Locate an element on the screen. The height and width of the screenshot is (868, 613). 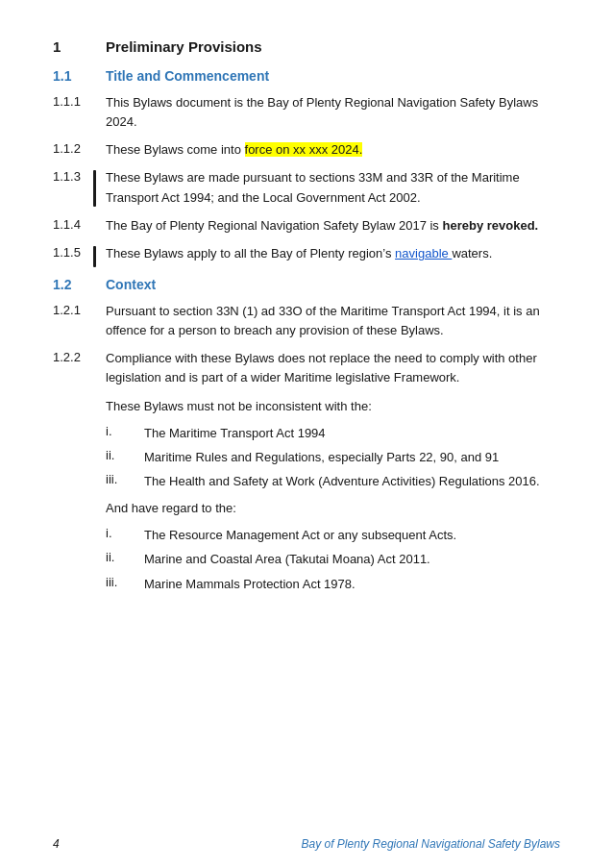
page-footer: 4 Bay of Plenty Regional Navigational Sa… is located at coordinates (306, 844).